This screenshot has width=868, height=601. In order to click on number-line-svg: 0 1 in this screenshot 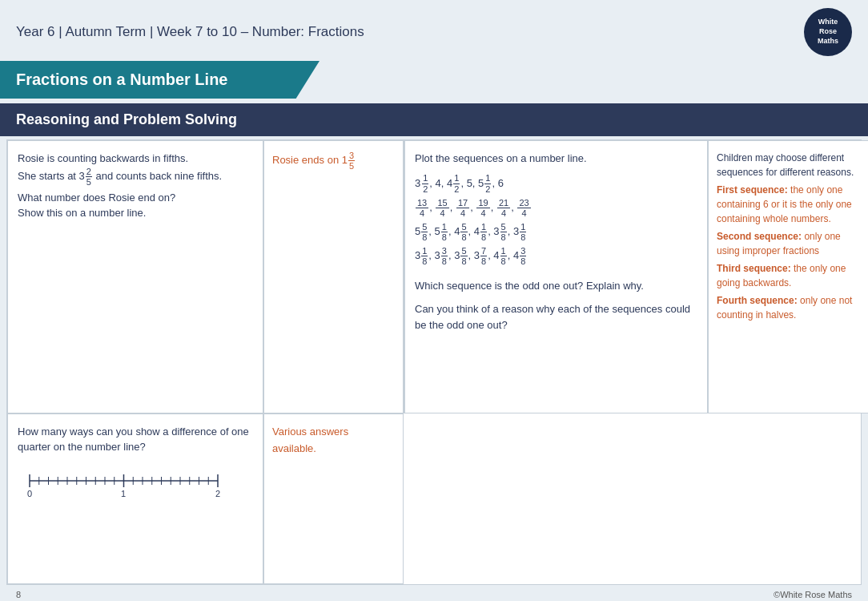, I will do `click(122, 481)`.